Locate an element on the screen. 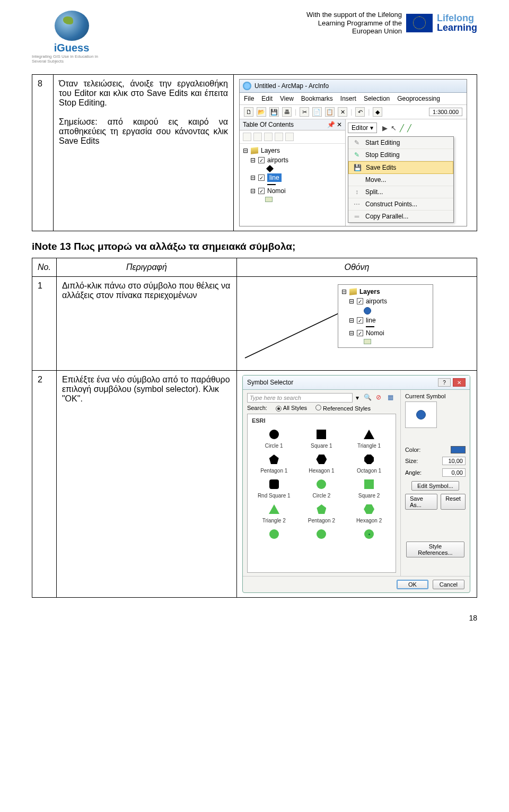 The height and width of the screenshot is (812, 509). symbol-cell: Square 1 is located at coordinates (322, 438).